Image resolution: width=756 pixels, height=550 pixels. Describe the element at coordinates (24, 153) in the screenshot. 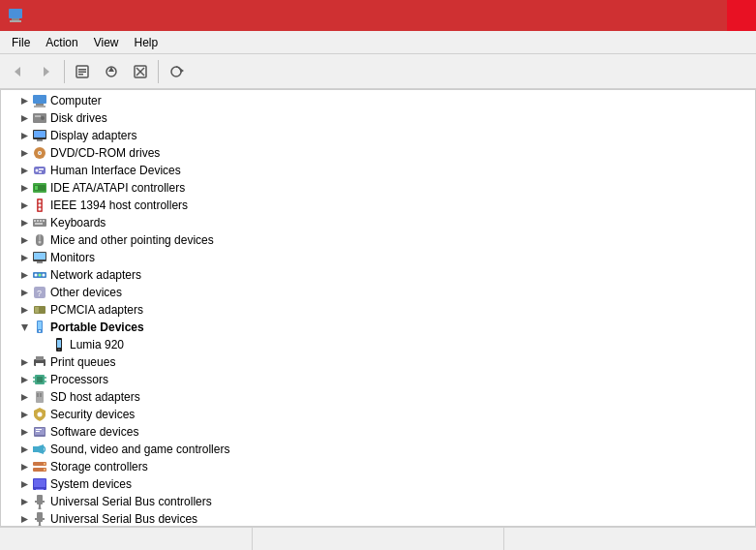

I see `expand-icon-dvd-rom` at that location.